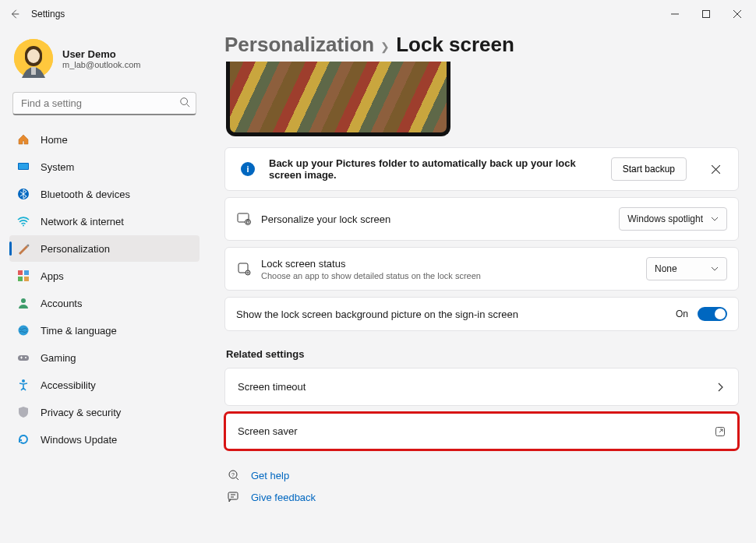 The image size is (756, 543). What do you see at coordinates (104, 194) in the screenshot?
I see `nav-bluetooth: Bluetooth & devices` at bounding box center [104, 194].